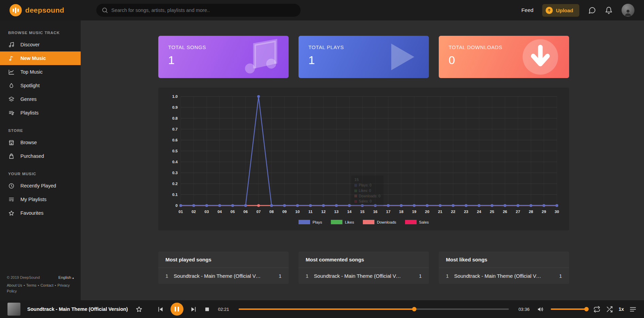  Describe the element at coordinates (40, 113) in the screenshot. I see `sidebar-item-playlists: Playlists` at that location.